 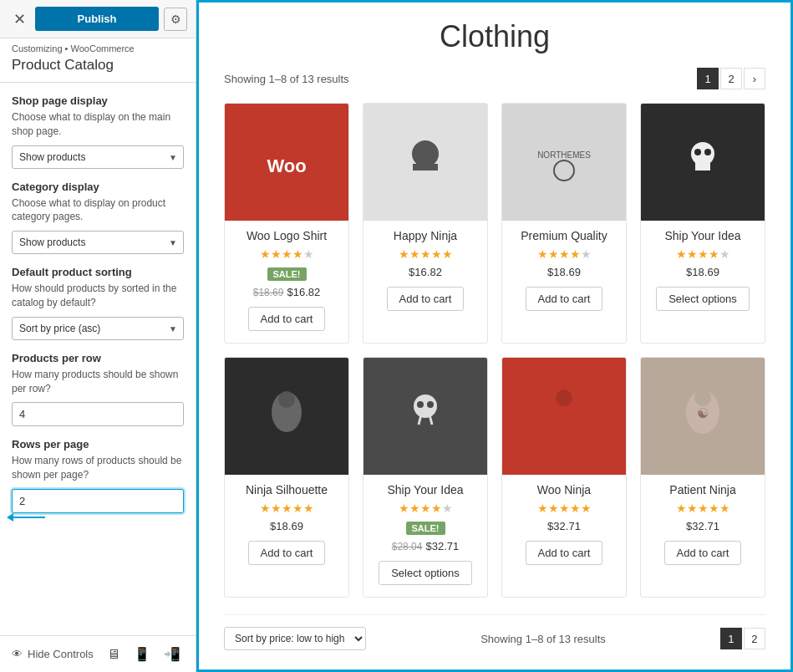 I want to click on product-image: NORTHEMES, so click(x=564, y=162).